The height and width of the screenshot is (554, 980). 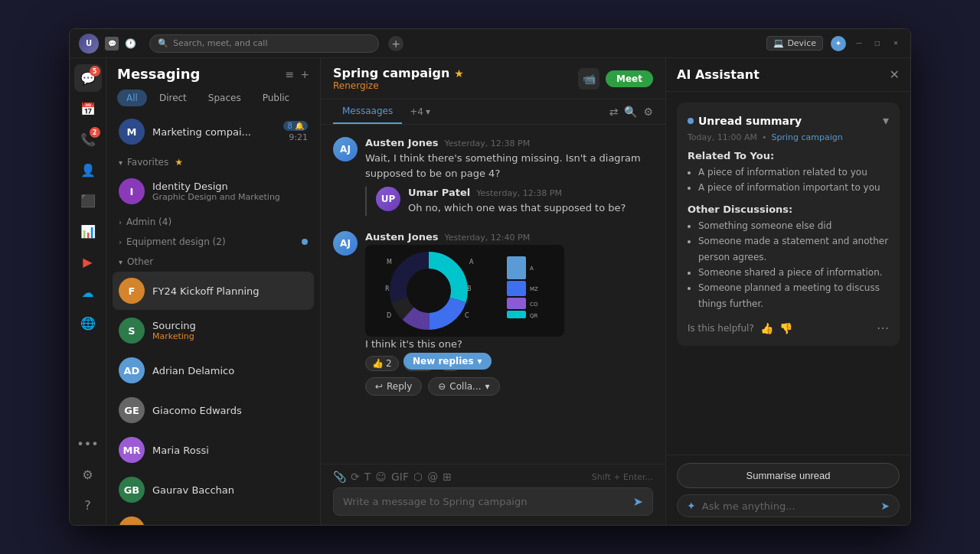 What do you see at coordinates (88, 262) in the screenshot?
I see `nav-apps: ▶` at bounding box center [88, 262].